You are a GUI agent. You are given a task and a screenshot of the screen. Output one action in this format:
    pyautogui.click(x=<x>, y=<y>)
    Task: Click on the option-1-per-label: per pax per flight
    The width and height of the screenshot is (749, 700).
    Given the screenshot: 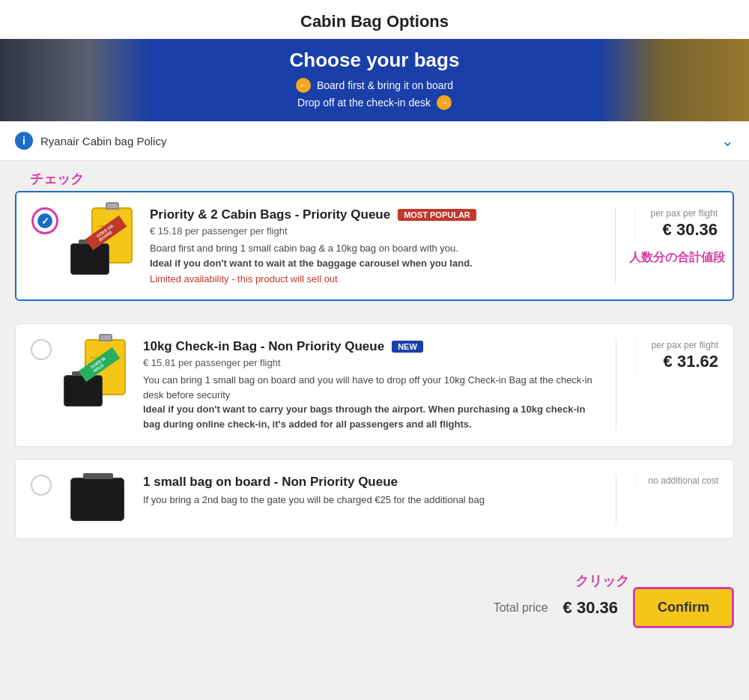 What is the action you would take?
    pyautogui.click(x=680, y=214)
    